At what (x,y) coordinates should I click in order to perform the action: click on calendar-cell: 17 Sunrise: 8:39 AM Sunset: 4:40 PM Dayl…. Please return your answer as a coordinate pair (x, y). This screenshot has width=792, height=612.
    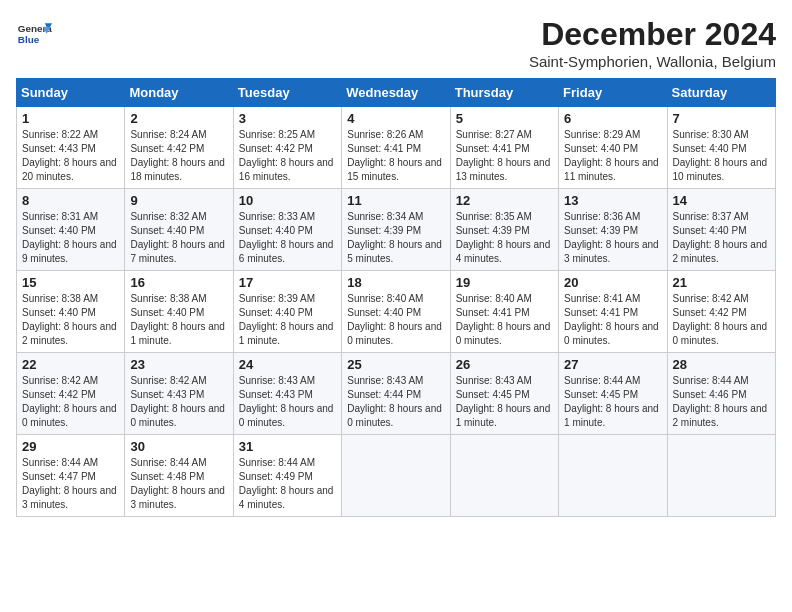
    Looking at the image, I should click on (287, 312).